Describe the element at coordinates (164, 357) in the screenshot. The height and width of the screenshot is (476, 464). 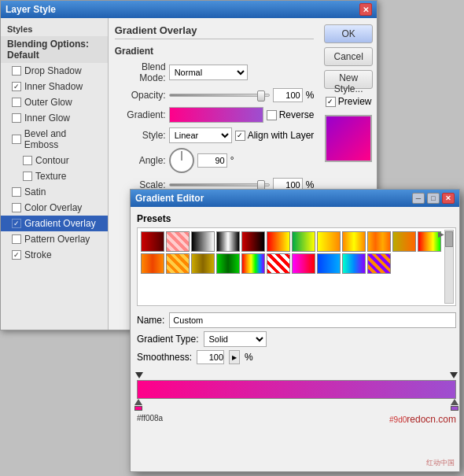
I see `smoothness-label: Smoothness:` at that location.